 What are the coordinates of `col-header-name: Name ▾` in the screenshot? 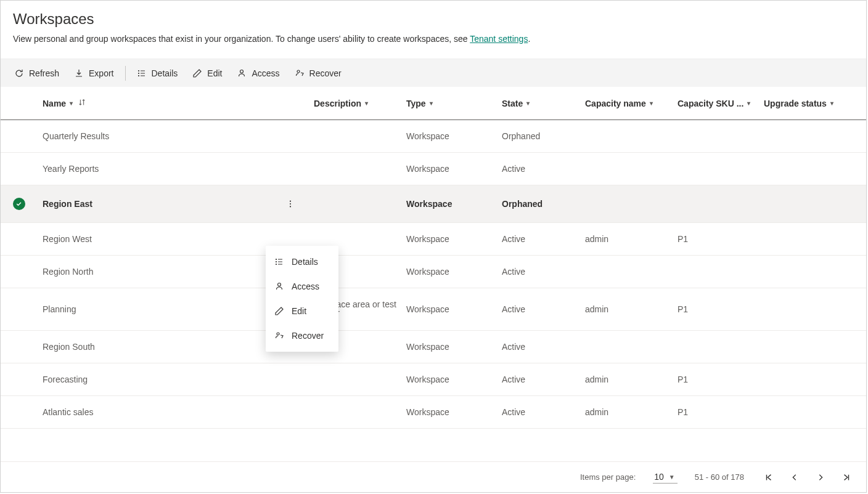 It's located at (158, 103).